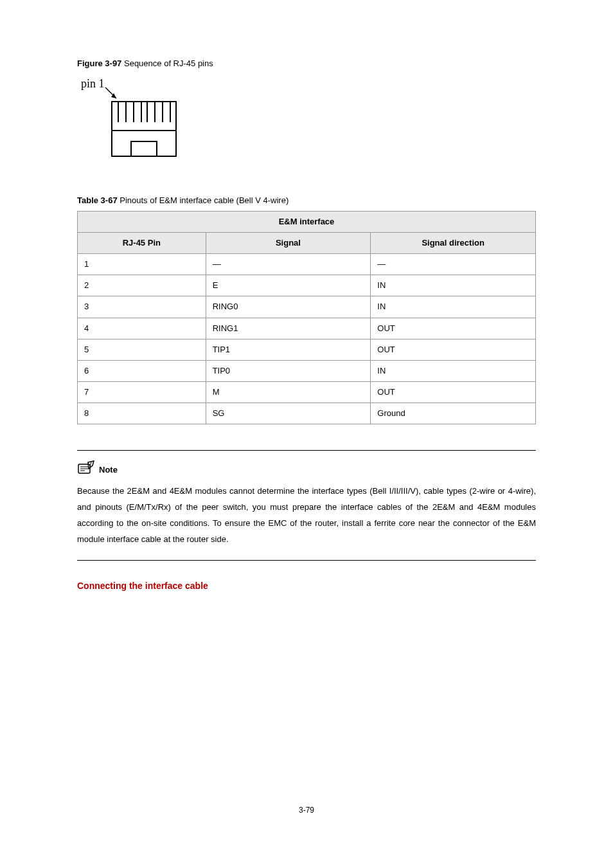 Image resolution: width=613 pixels, height=868 pixels. I want to click on cell-signal: TIP0, so click(288, 370).